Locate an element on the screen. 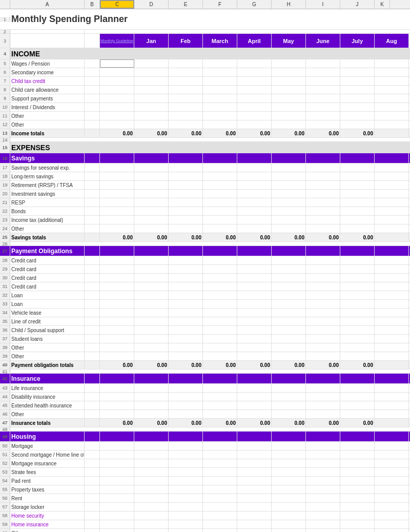 This screenshot has width=410, height=532. support-payments-label: Support payments is located at coordinates (47, 98).